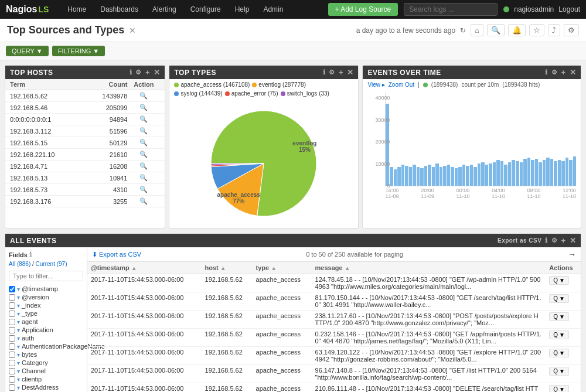  Describe the element at coordinates (429, 268) in the screenshot. I see `col-message-header: message ▲` at that location.